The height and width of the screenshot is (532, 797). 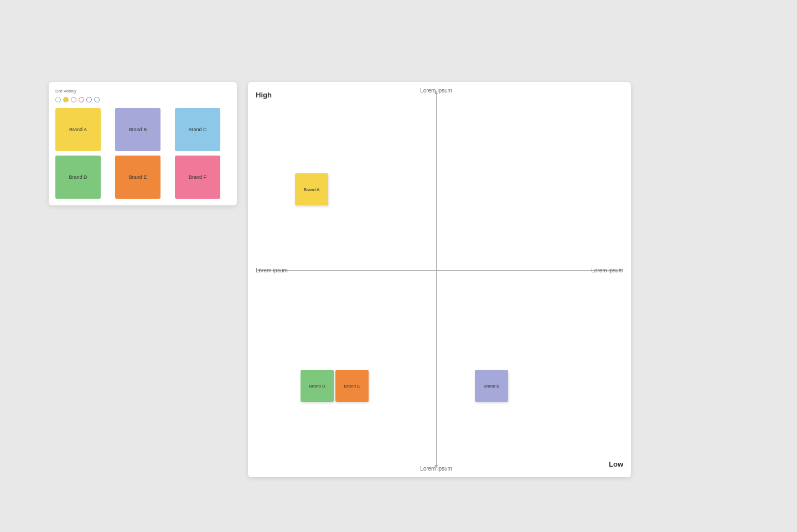 What do you see at coordinates (263, 95) in the screenshot?
I see `label-high: High` at bounding box center [263, 95].